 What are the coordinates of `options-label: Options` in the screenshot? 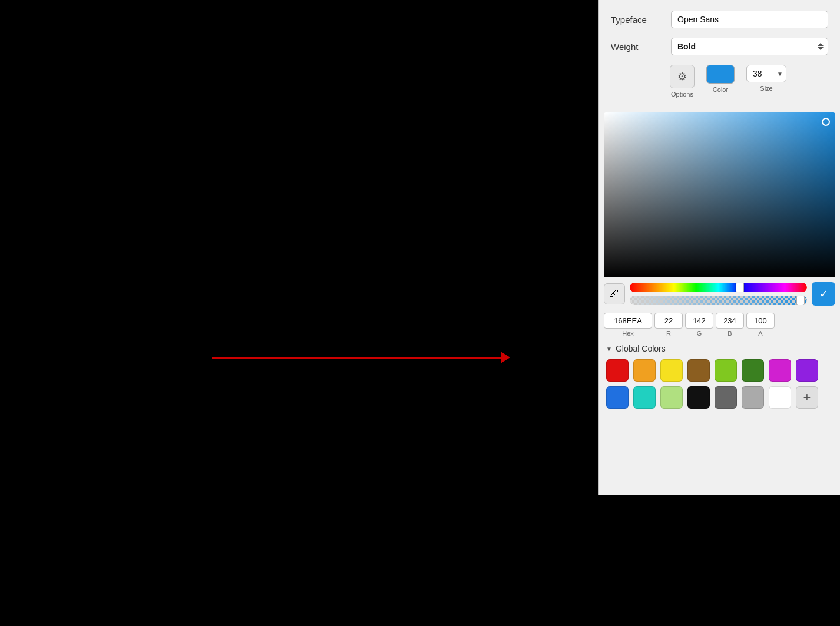 It's located at (682, 94).